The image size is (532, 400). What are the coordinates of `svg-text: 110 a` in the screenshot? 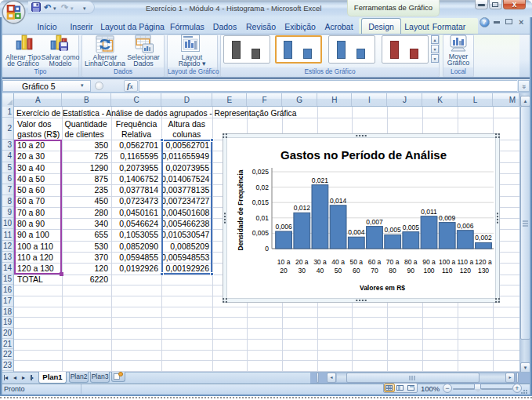 It's located at (465, 262).